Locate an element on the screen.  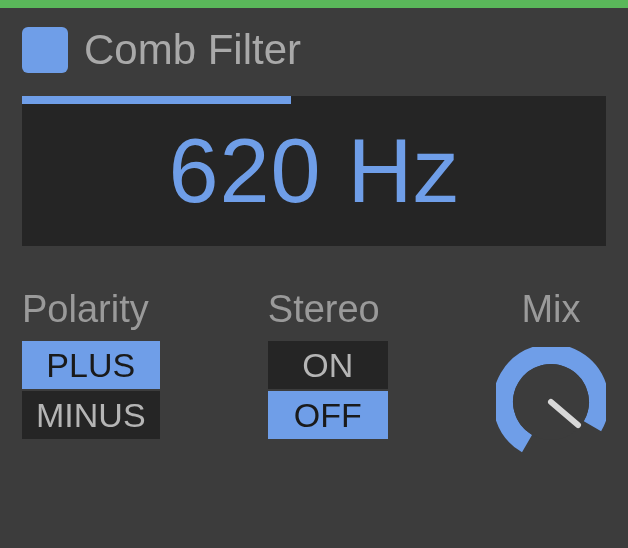
stereo-label: Stereo is located at coordinates (328, 310).